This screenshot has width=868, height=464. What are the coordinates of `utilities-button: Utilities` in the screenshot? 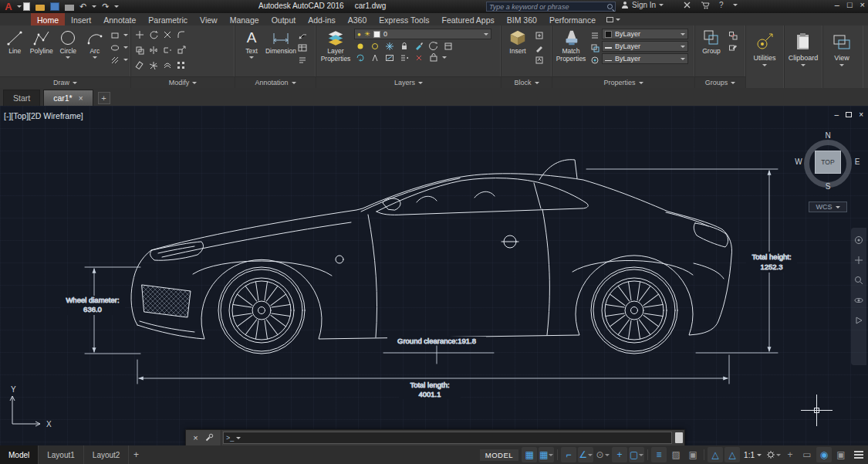 It's located at (765, 56).